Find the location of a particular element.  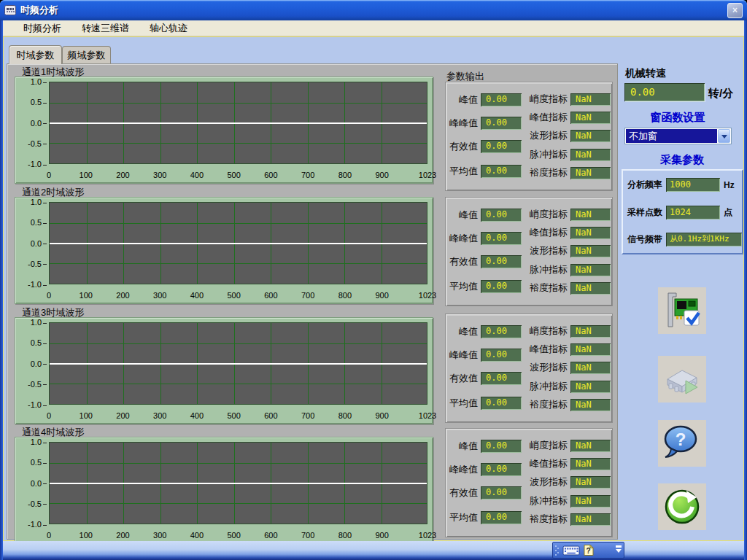

refresh-button is located at coordinates (682, 507).